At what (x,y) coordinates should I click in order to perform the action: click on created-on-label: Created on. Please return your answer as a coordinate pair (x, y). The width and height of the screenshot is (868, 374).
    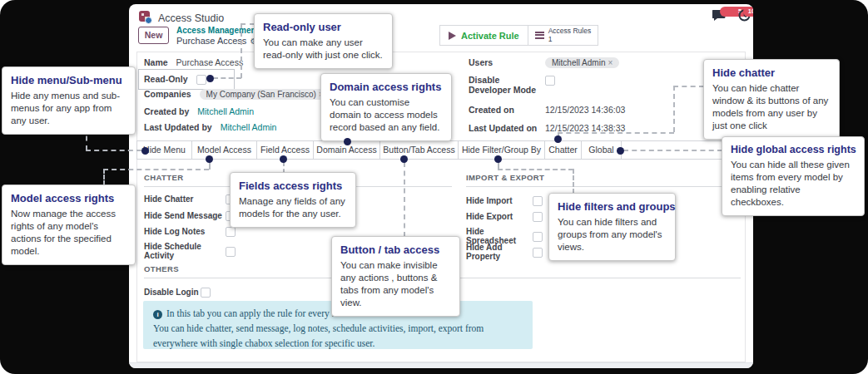
    Looking at the image, I should click on (504, 110).